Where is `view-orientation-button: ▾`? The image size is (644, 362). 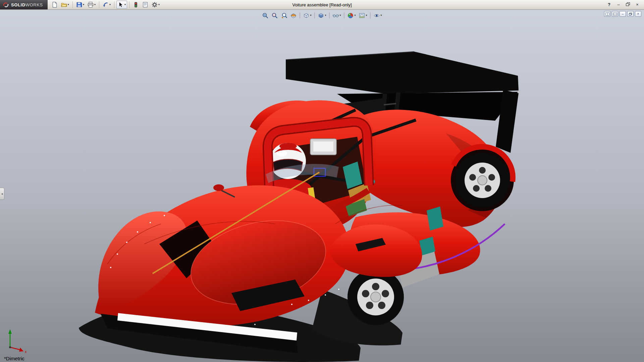
view-orientation-button: ▾ is located at coordinates (307, 15).